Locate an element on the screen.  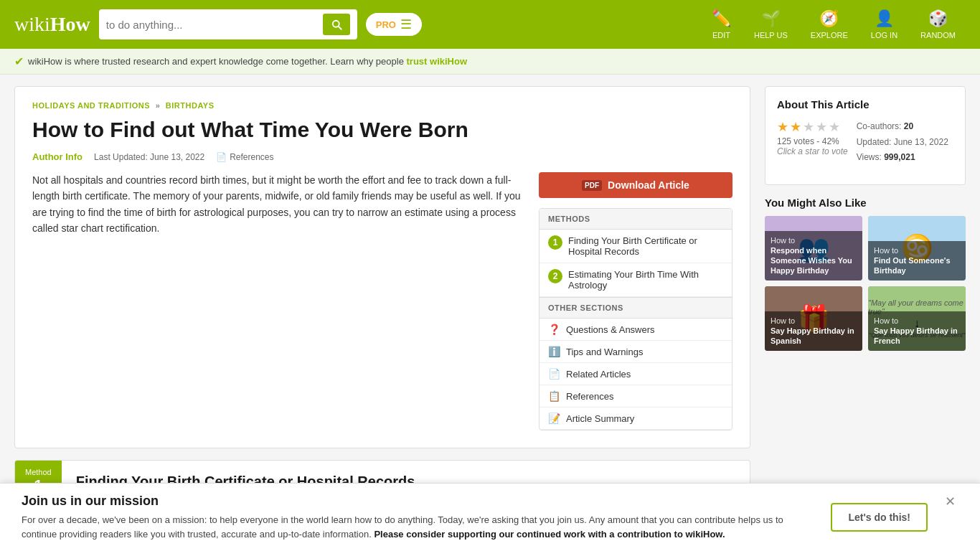
nav-help-label: HELP US is located at coordinates (771, 35).